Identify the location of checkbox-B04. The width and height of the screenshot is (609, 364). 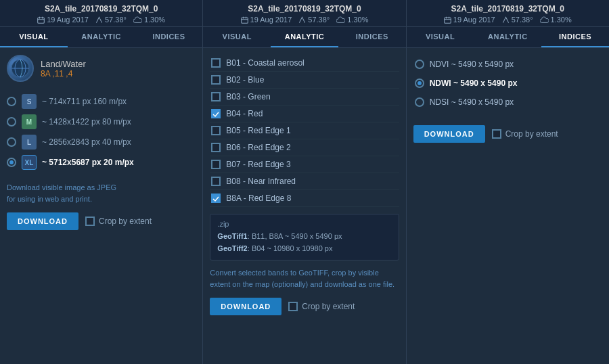
(216, 114).